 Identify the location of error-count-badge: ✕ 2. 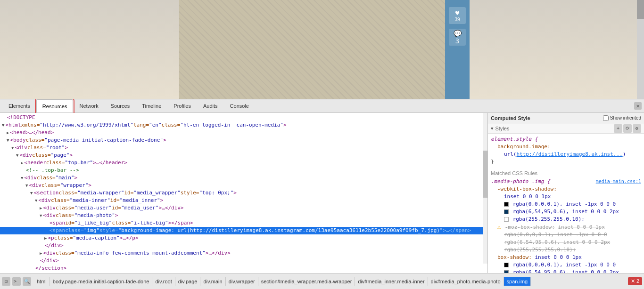
(635, 281).